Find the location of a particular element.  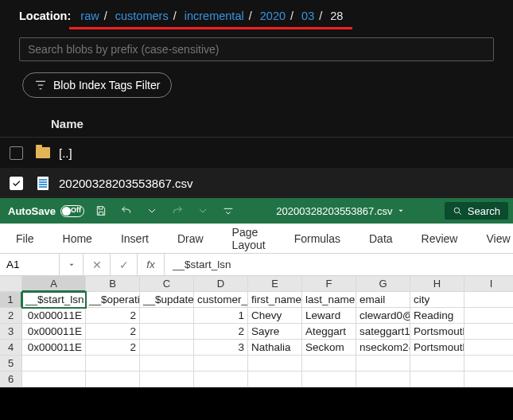

cell: 3 is located at coordinates (221, 348).